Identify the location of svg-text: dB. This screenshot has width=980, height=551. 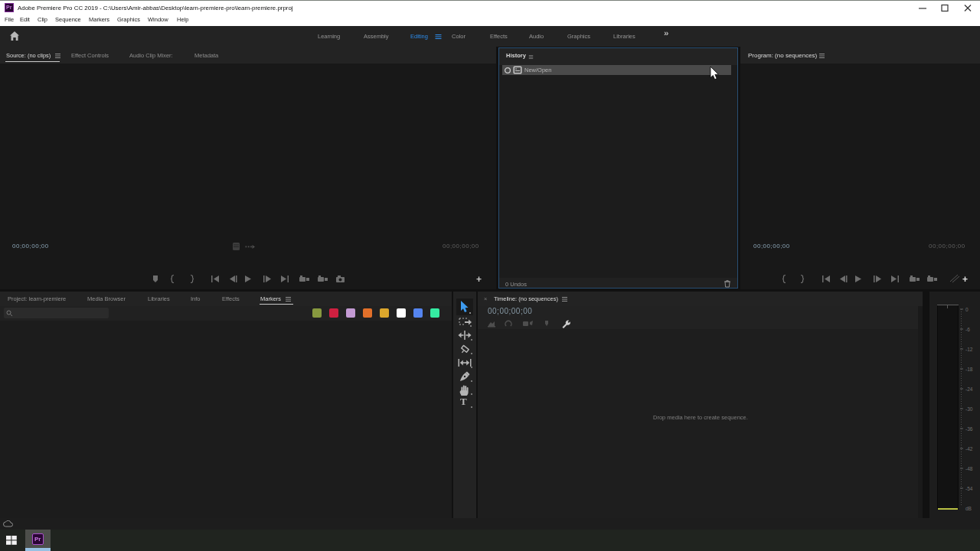
(969, 508).